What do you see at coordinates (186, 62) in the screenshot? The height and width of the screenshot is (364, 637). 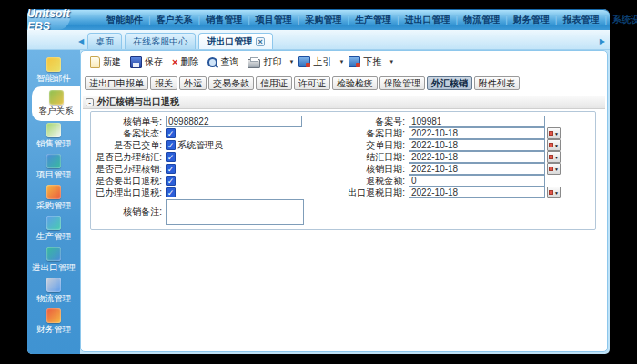 I see `toolbar-button-3: ×删除` at bounding box center [186, 62].